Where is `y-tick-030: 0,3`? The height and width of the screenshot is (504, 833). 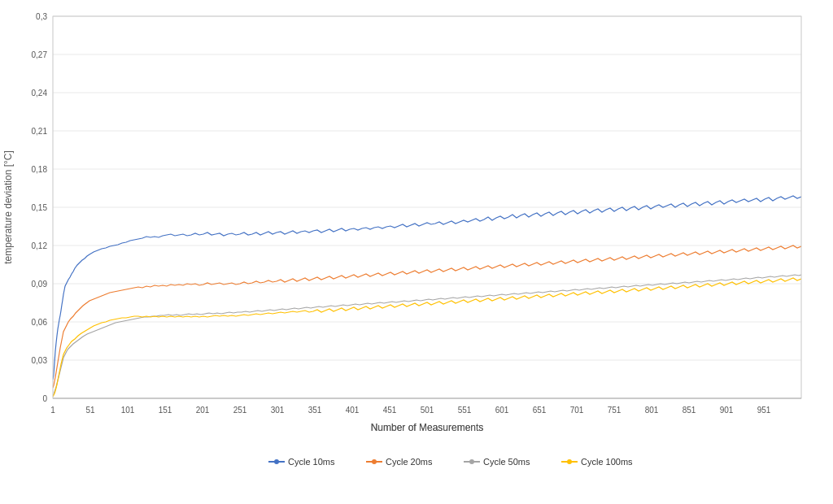 y-tick-030: 0,3 is located at coordinates (41, 16).